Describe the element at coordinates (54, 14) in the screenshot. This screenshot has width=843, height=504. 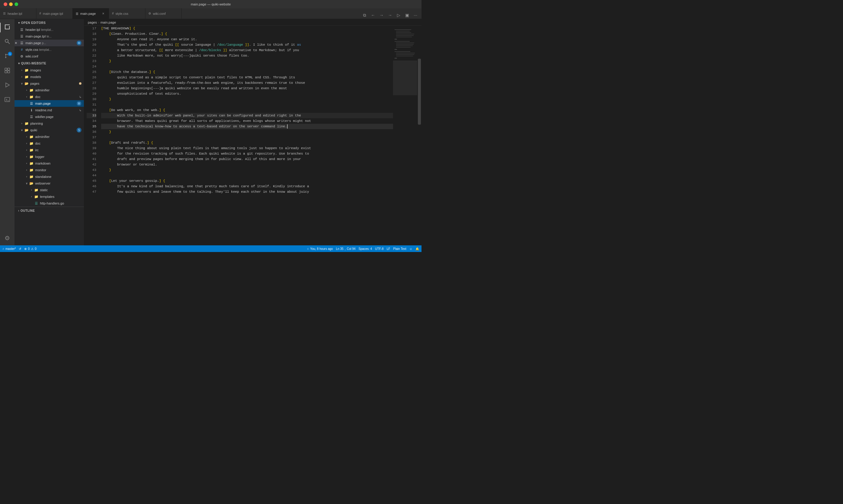
I see `tab-main-page-tpl: # main-page.tpl` at that location.